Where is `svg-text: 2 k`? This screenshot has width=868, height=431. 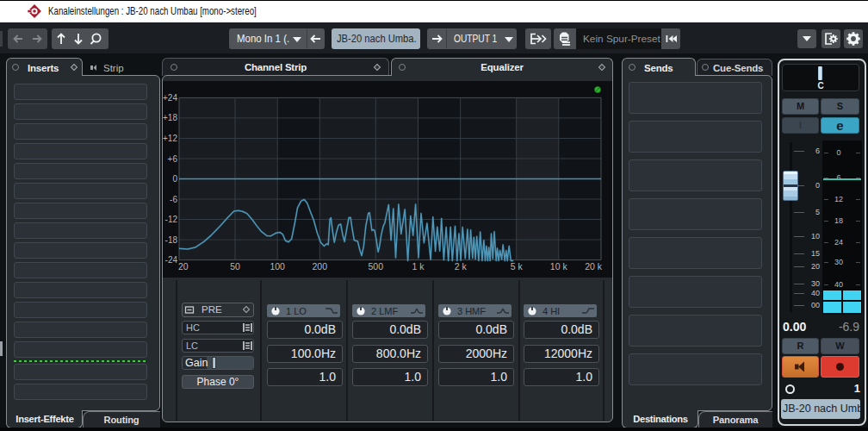
svg-text: 2 k is located at coordinates (462, 266).